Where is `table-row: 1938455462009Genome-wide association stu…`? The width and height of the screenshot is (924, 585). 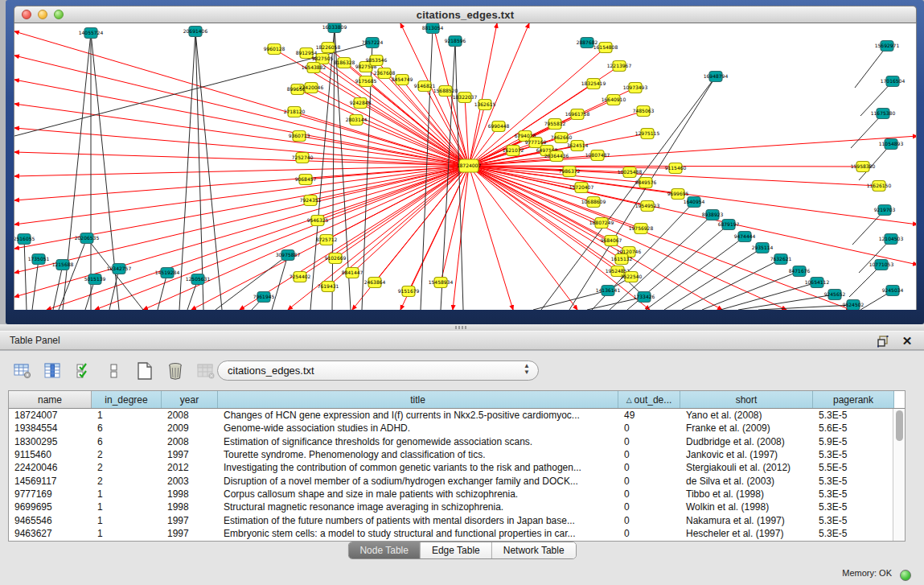 table-row: 1938455462009Genome-wide association stu… is located at coordinates (450, 428).